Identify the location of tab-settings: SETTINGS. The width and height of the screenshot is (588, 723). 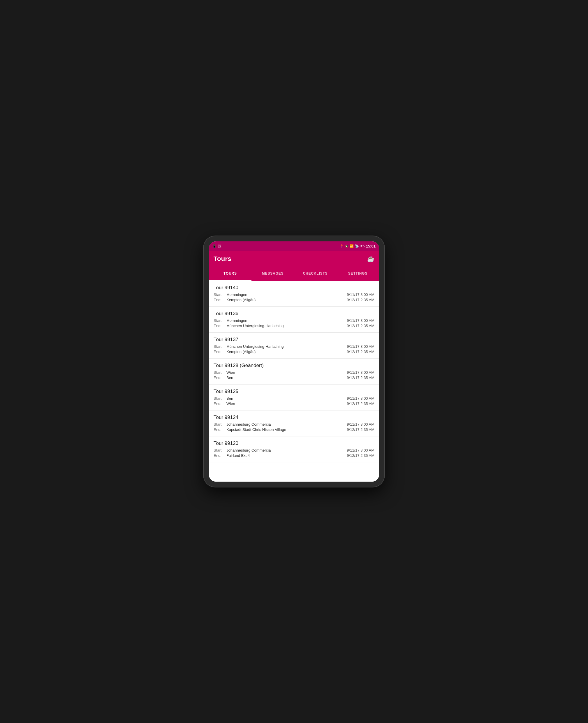
(358, 273).